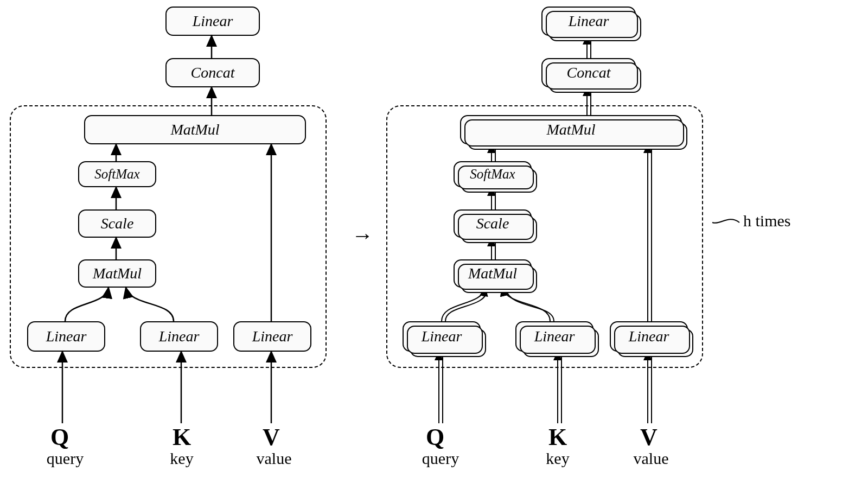  Describe the element at coordinates (589, 73) in the screenshot. I see `text-concat: Concat` at that location.